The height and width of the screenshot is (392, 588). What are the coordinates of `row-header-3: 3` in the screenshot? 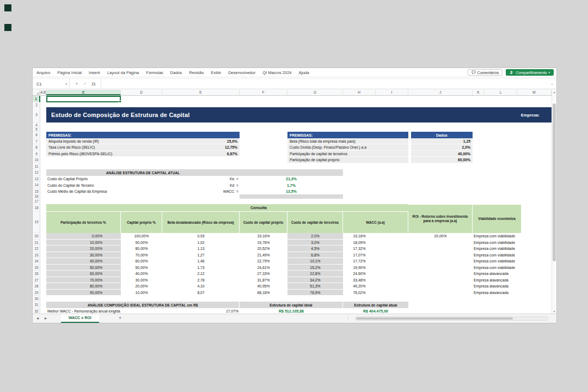 It's located at (36, 115).